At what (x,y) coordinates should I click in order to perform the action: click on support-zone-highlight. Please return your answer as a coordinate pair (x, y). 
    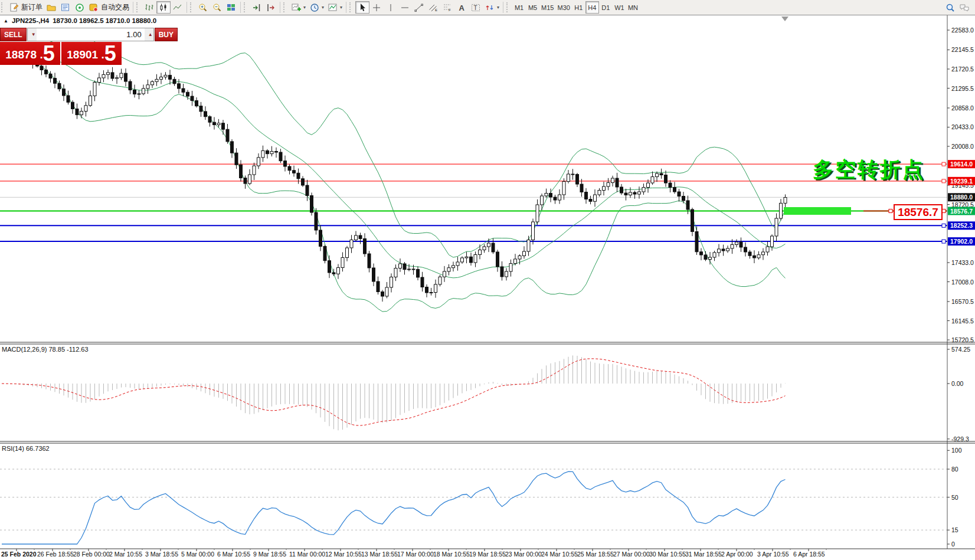
    Looking at the image, I should click on (817, 211).